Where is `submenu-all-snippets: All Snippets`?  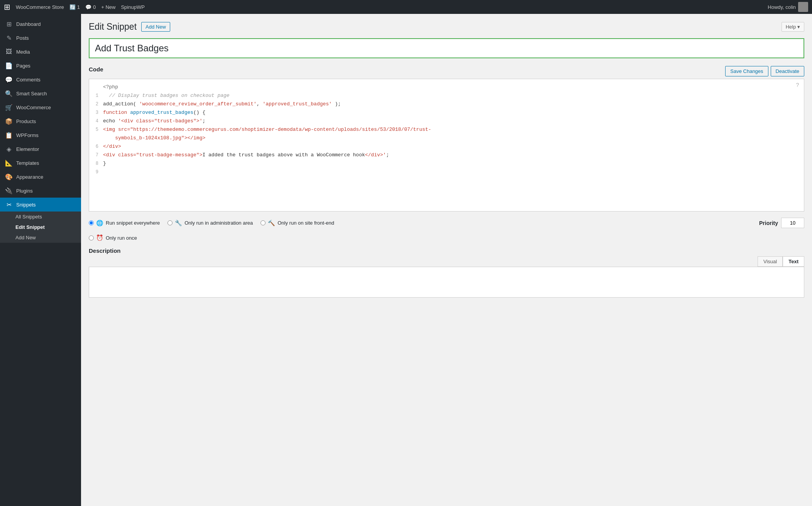 submenu-all-snippets: All Snippets is located at coordinates (41, 217).